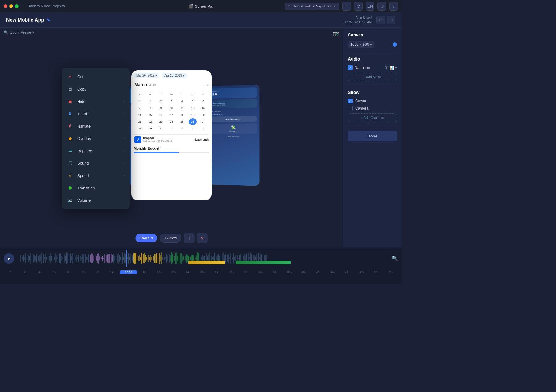  Describe the element at coordinates (336, 33) in the screenshot. I see `camera-icon: 📷` at that location.